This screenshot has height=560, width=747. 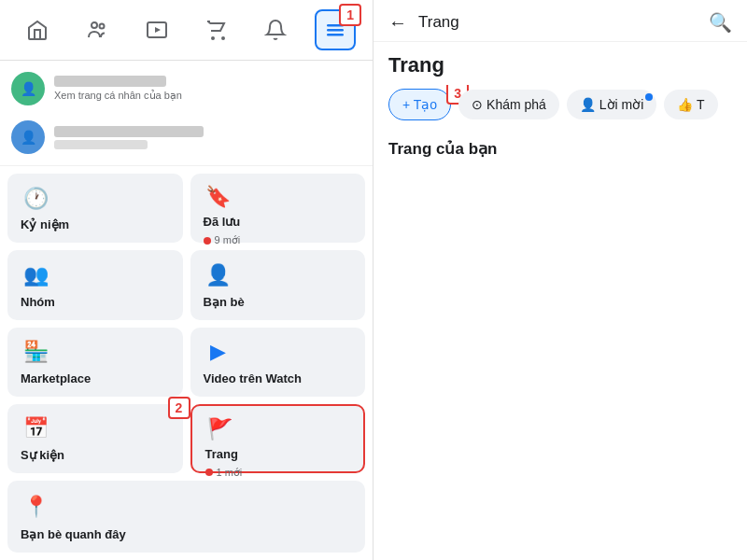 I want to click on nav-menu: 1, so click(x=335, y=30).